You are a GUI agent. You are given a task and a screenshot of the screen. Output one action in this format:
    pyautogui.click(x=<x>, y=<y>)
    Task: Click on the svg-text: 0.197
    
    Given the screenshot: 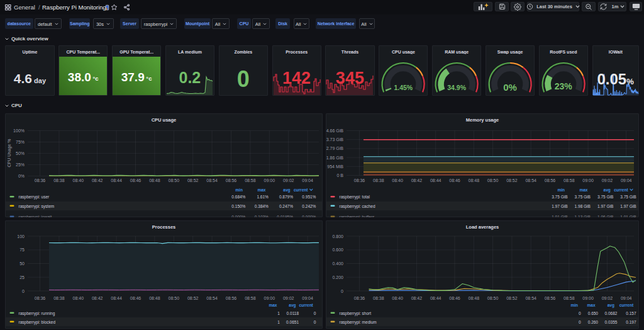 What is the action you would take?
    pyautogui.click(x=631, y=322)
    